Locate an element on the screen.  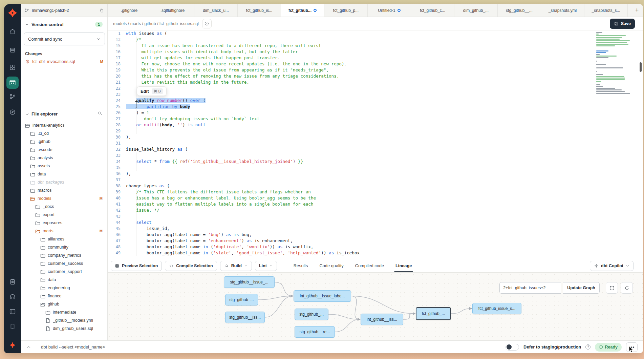
save-button: Save is located at coordinates (622, 24).